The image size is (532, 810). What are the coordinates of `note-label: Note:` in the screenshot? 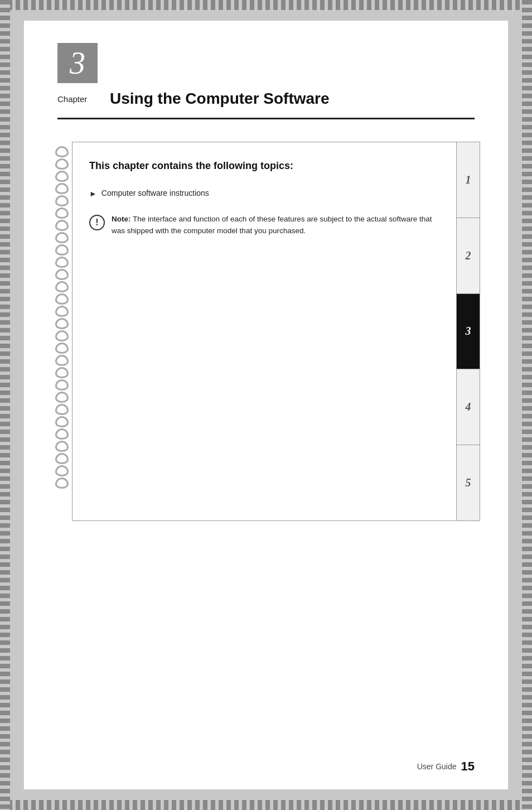 It's located at (122, 219).